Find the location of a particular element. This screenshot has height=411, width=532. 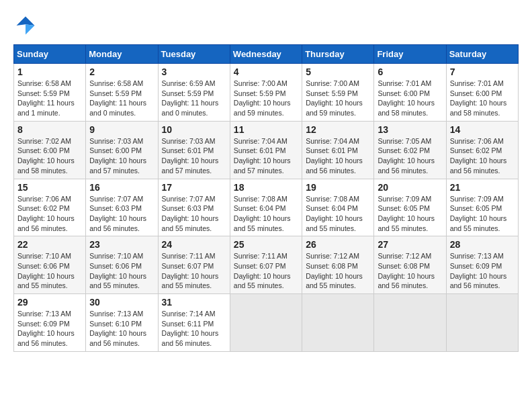

day-number: 18 is located at coordinates (266, 187).